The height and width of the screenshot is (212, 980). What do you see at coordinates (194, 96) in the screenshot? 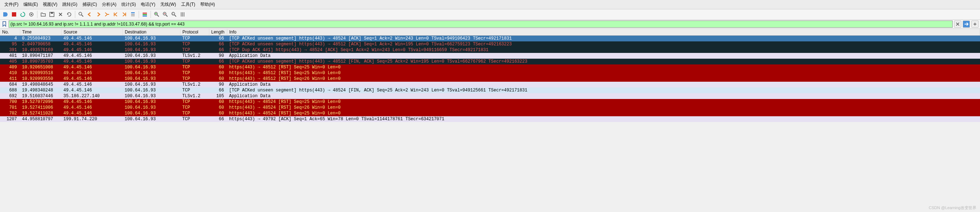
I see `cell-protocol: TLSv1.2` at bounding box center [194, 96].